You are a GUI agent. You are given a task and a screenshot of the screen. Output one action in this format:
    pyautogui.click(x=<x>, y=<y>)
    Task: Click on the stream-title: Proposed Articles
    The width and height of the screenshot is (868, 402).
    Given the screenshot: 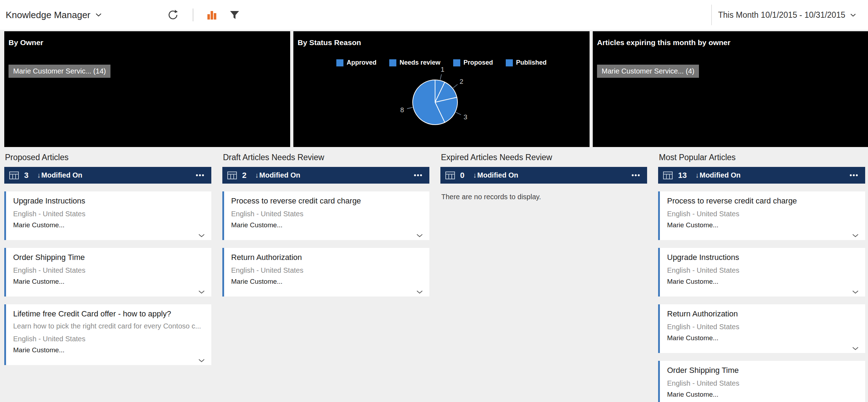 What is the action you would take?
    pyautogui.click(x=108, y=158)
    